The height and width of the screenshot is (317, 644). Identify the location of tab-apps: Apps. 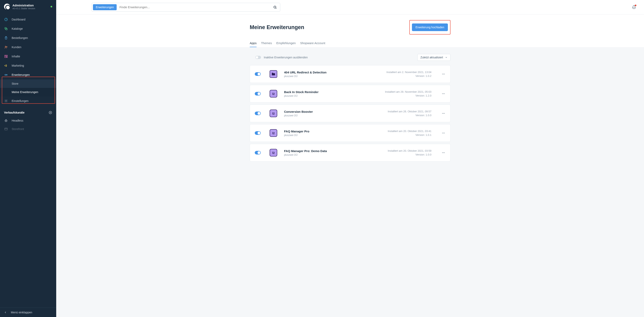
(253, 44).